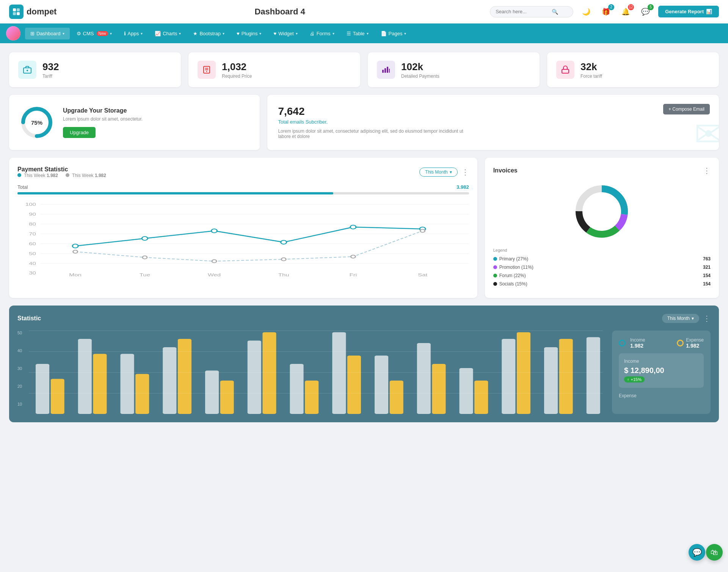  What do you see at coordinates (606, 12) in the screenshot?
I see `gift-btn: 🎁 2` at bounding box center [606, 12].